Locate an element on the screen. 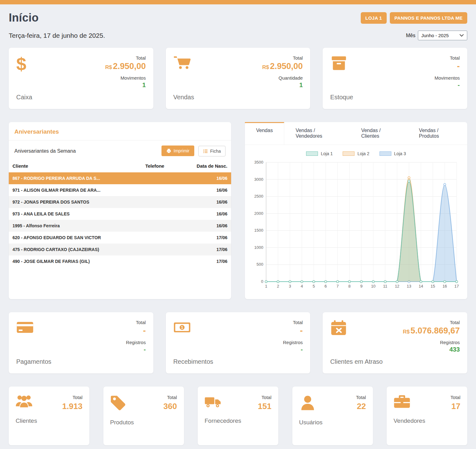 This screenshot has height=449, width=476. clientes-atraso-card: Clientes em Atraso Total R$5.076.869,67 … is located at coordinates (395, 343).